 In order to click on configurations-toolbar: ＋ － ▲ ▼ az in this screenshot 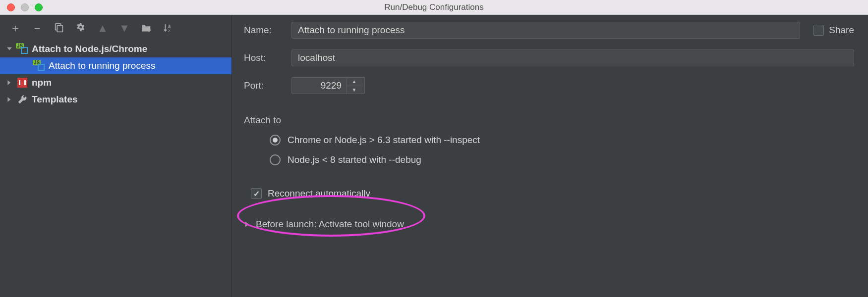, I will do `click(116, 27)`.